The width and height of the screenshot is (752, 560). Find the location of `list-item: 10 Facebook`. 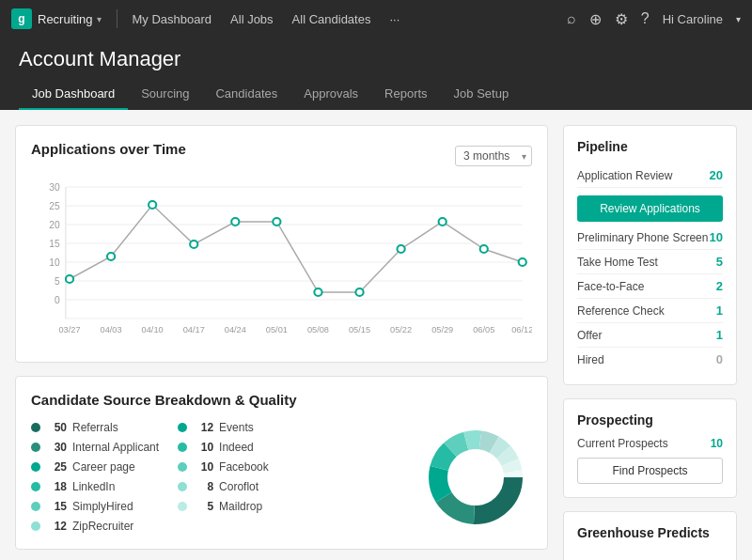

list-item: 10 Facebook is located at coordinates (224, 467).